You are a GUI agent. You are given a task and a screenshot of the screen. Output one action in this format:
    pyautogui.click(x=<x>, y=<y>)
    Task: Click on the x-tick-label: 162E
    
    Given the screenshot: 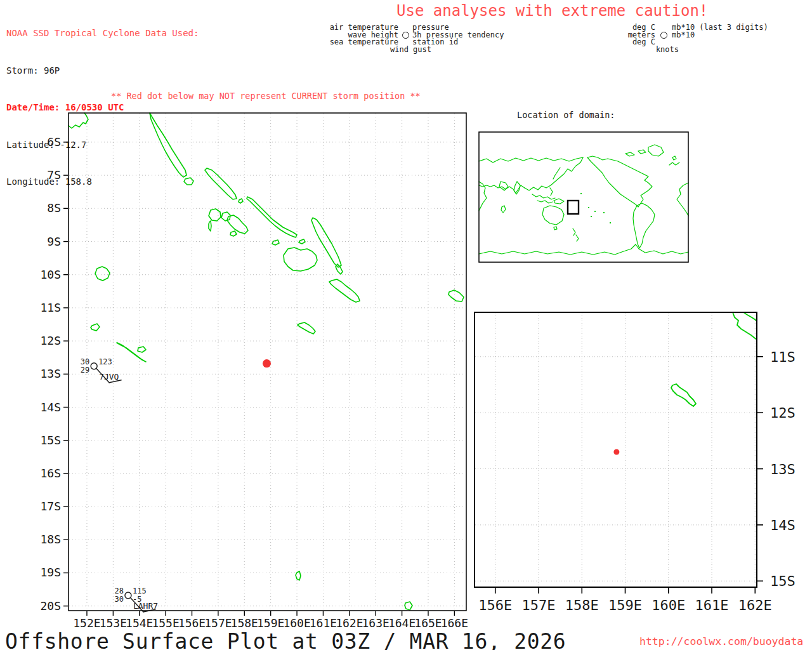 What is the action you would take?
    pyautogui.click(x=349, y=623)
    